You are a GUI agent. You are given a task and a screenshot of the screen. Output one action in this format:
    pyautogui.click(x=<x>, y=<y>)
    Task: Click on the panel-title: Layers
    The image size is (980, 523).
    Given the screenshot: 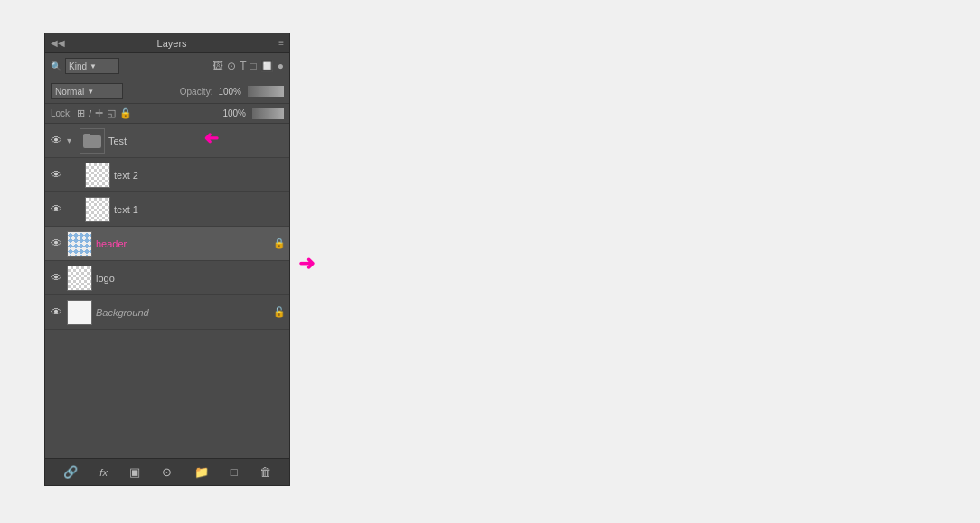 What is the action you would take?
    pyautogui.click(x=172, y=43)
    